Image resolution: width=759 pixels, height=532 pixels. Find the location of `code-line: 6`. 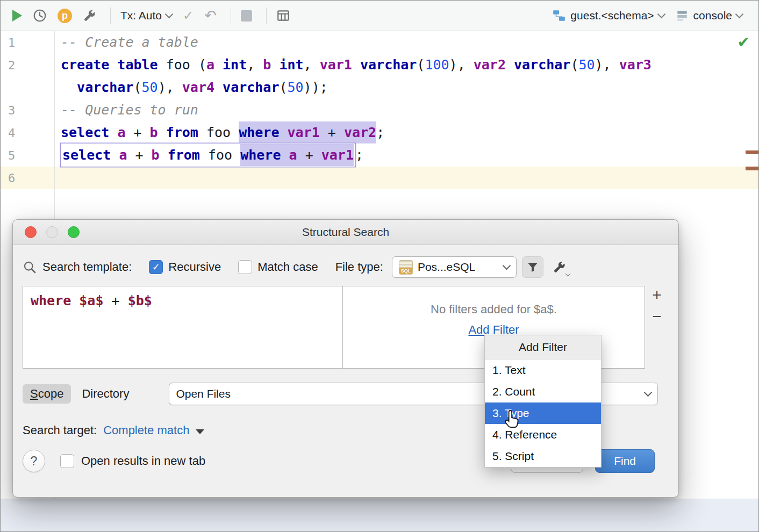

code-line: 6 is located at coordinates (380, 178).